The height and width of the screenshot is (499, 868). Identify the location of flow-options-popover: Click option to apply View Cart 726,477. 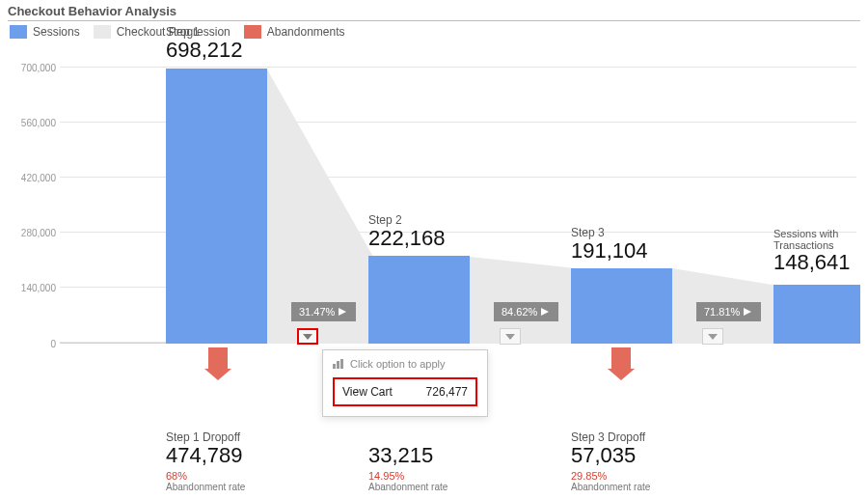
(405, 383).